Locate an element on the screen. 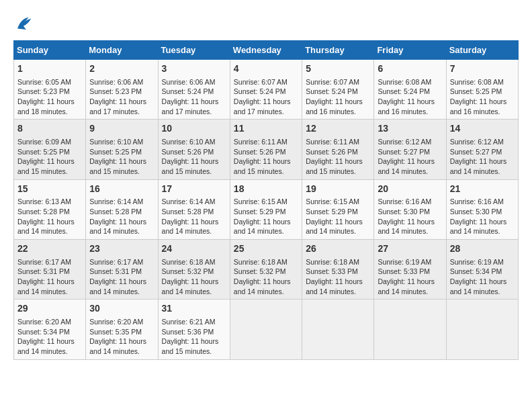  calendar-cell: 2 Sunrise: 6:06 AM Sunset: 5:23 PM Dayli… is located at coordinates (122, 90).